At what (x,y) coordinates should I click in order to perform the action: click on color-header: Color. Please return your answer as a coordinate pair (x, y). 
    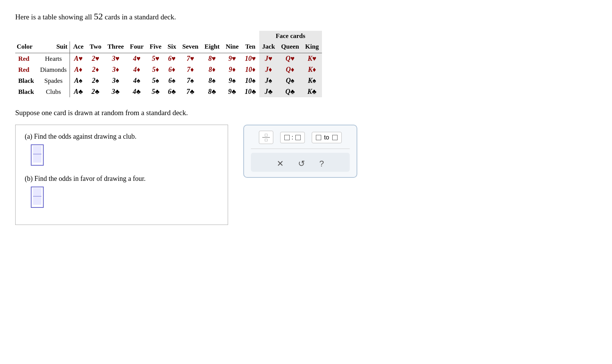
    Looking at the image, I should click on (26, 47).